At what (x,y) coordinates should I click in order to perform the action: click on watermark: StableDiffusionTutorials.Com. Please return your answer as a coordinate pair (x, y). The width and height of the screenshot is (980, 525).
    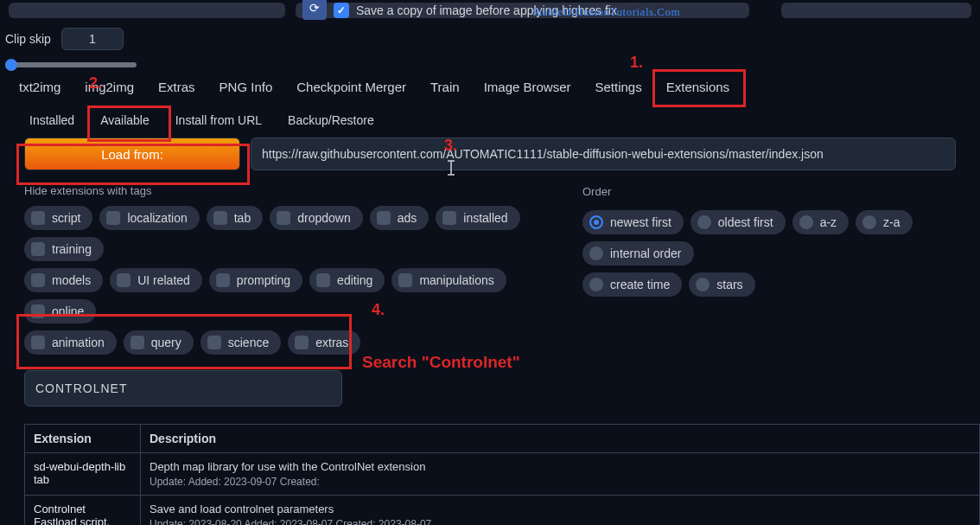
    Looking at the image, I should click on (607, 12).